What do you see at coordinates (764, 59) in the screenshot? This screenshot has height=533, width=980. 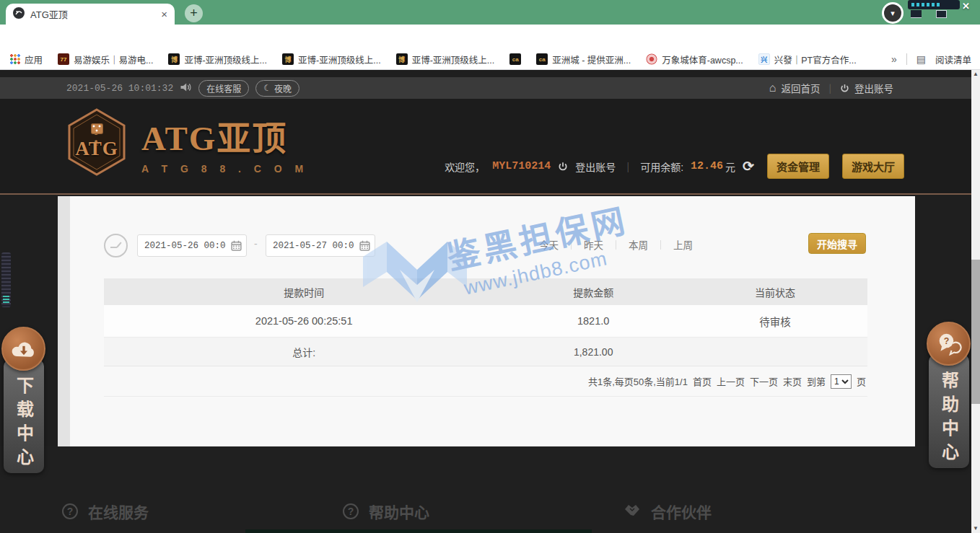 I see `bookmark-favicon: 兴` at bounding box center [764, 59].